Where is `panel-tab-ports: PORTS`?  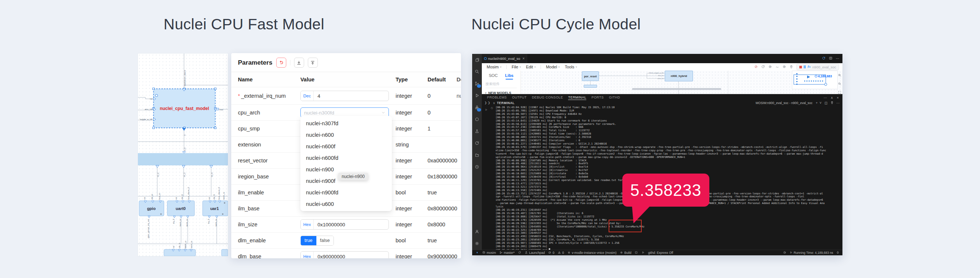 panel-tab-ports: PORTS is located at coordinates (598, 97).